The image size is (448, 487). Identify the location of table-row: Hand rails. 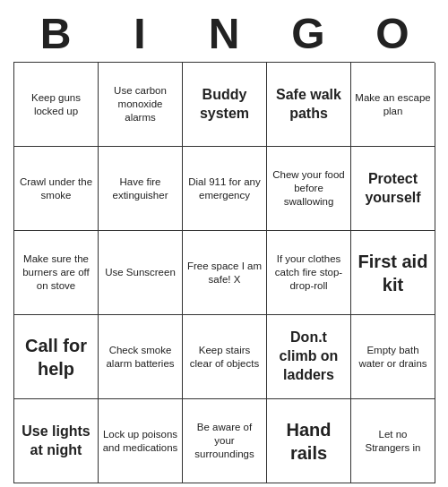
(309, 441).